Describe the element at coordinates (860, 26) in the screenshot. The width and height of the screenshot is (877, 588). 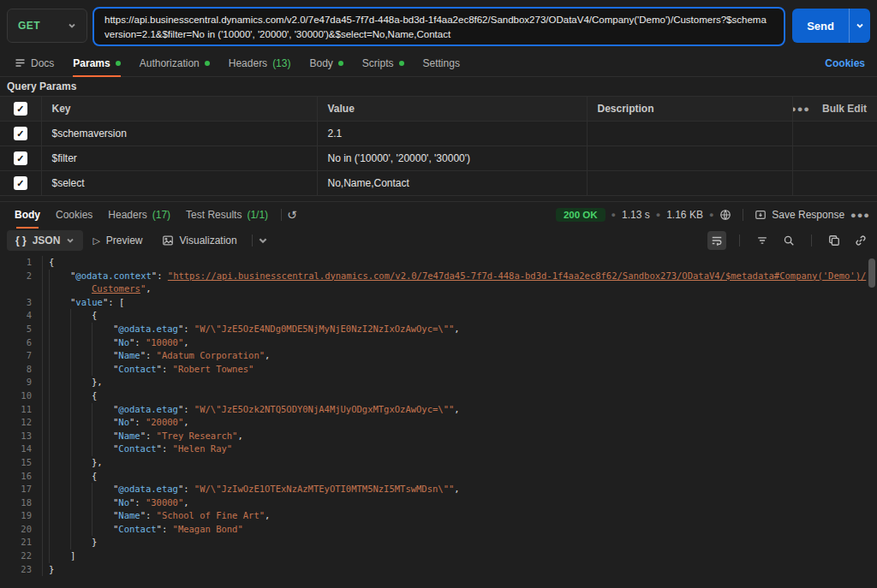
I see `send-options-button` at that location.